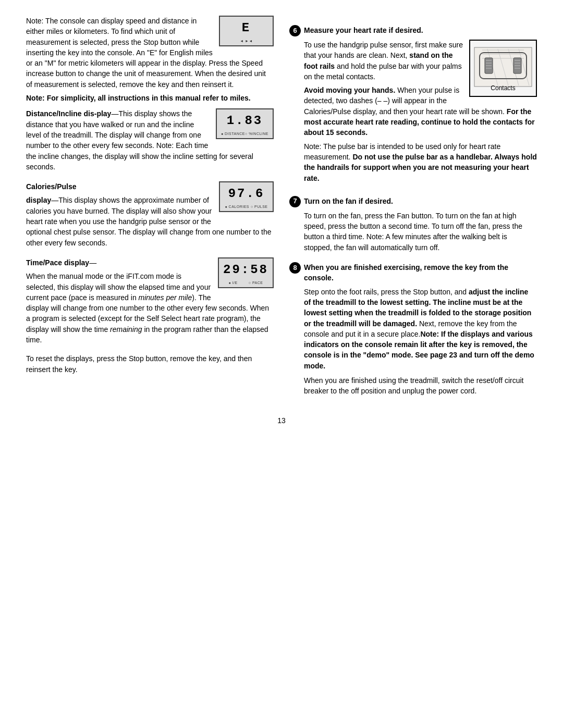  I want to click on step7-header: 7 Turn on the fan if desired., so click(413, 202).